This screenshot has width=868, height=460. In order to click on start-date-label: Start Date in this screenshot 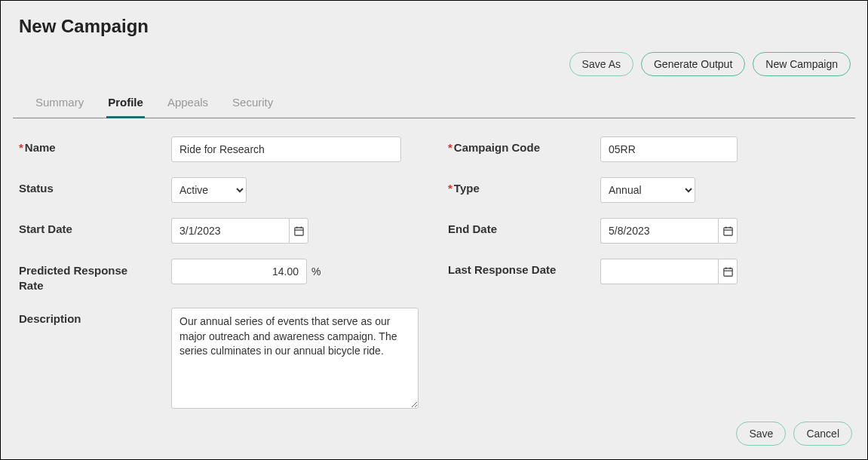, I will do `click(83, 226)`.